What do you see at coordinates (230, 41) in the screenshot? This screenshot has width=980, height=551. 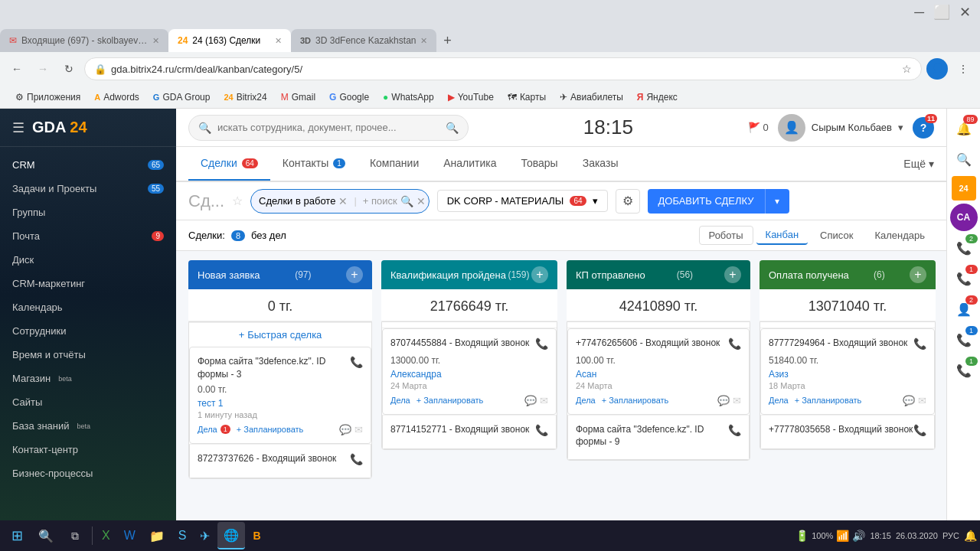 I see `tab-bitrix: 24 24 (163) Сделки ✕` at bounding box center [230, 41].